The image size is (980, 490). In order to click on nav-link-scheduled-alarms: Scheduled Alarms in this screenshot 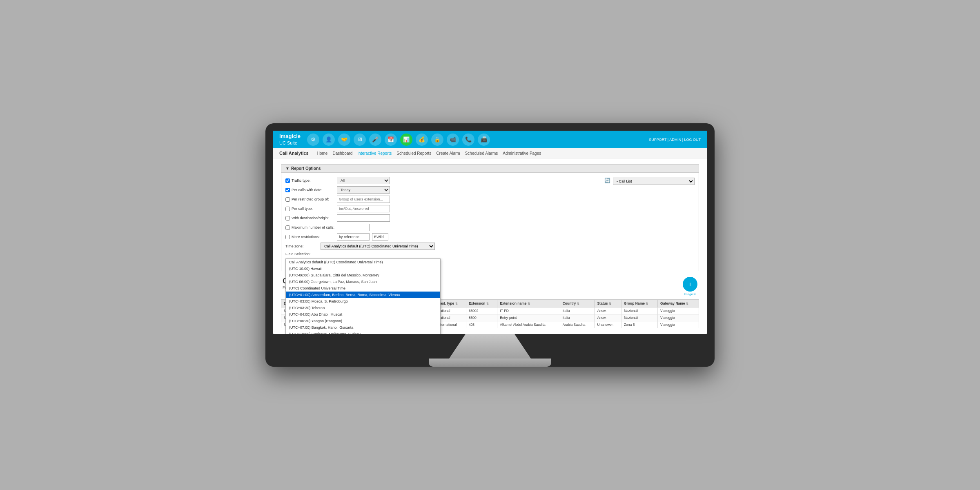, I will do `click(482, 154)`.